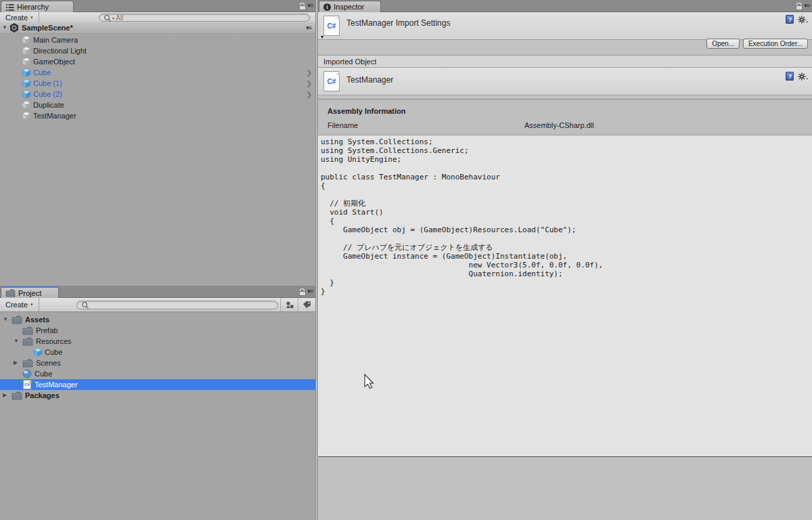  I want to click on project-item-label: Prefab, so click(47, 330).